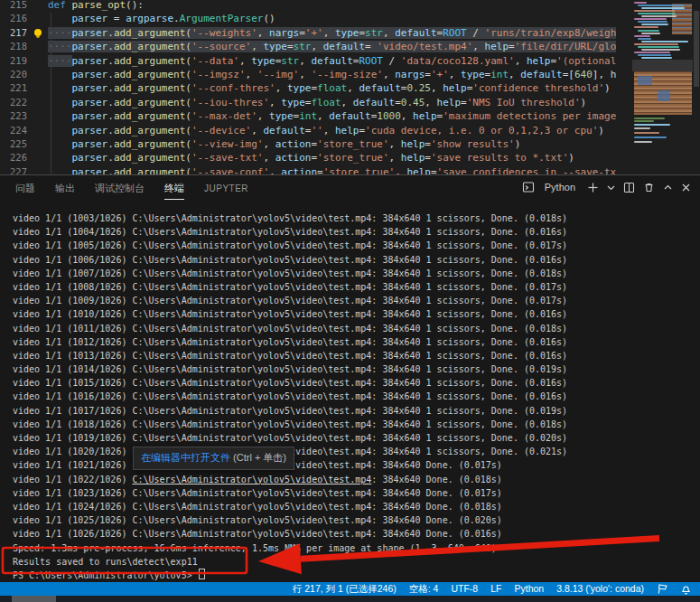 This screenshot has width=700, height=602. I want to click on close-panel-button, so click(686, 188).